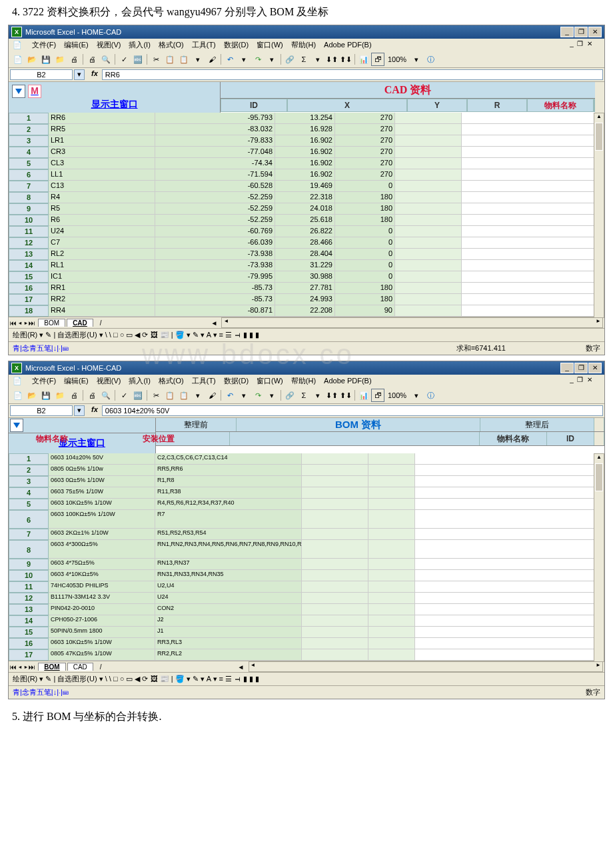 This screenshot has width=613, height=868. Describe the element at coordinates (481, 348) in the screenshot. I see `autosum: 求和=6741.411` at that location.